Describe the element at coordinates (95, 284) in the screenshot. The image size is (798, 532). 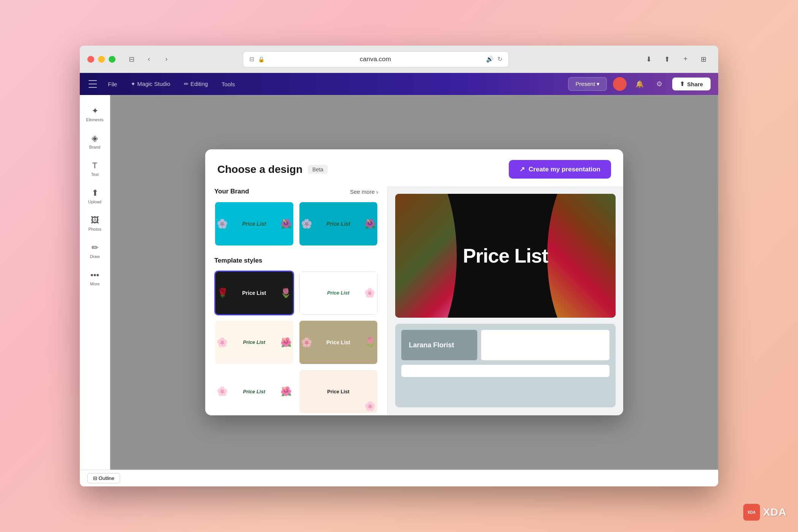
I see `more-label: More` at that location.